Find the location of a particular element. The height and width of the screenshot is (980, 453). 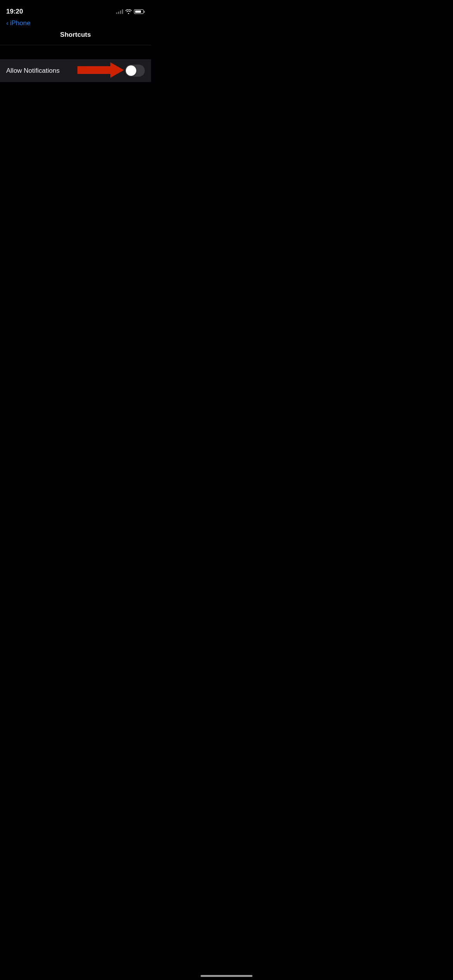

status-time: 19:20 is located at coordinates (15, 12).